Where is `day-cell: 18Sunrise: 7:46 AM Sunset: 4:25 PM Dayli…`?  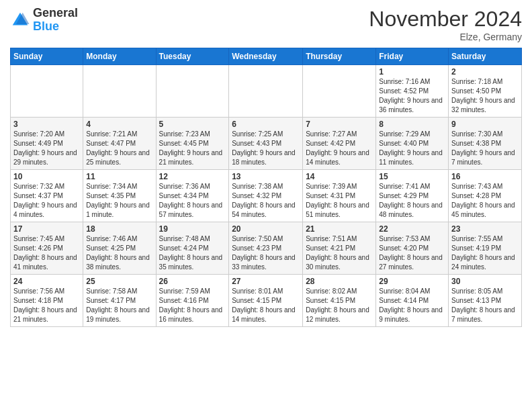 day-cell: 18Sunrise: 7:46 AM Sunset: 4:25 PM Dayli… is located at coordinates (120, 248).